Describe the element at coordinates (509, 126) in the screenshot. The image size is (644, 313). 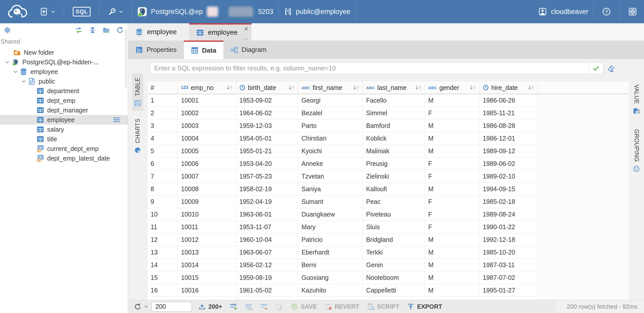
I see `data-cell: 1986-08-28` at that location.